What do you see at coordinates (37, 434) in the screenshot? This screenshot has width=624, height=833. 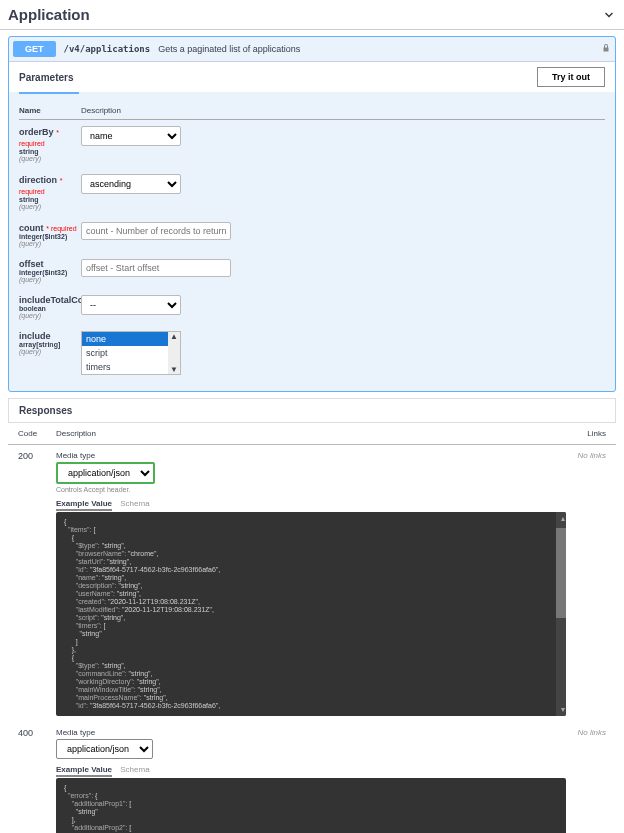 I see `col-code: Code` at bounding box center [37, 434].